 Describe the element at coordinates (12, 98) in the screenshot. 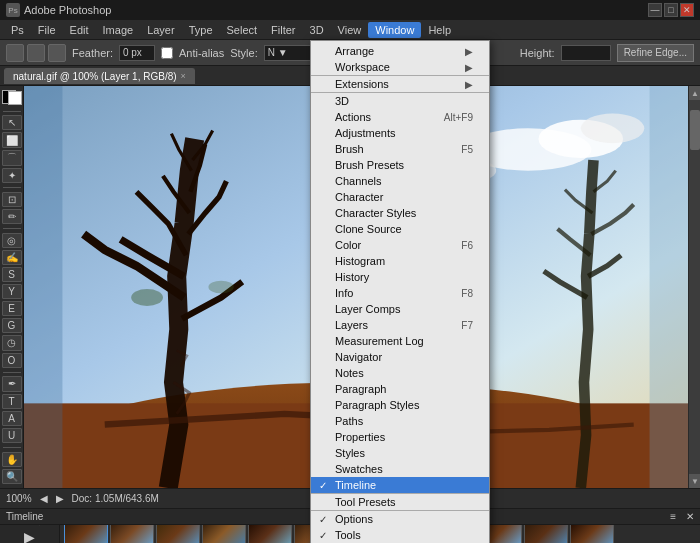

I see `color-swatches` at that location.